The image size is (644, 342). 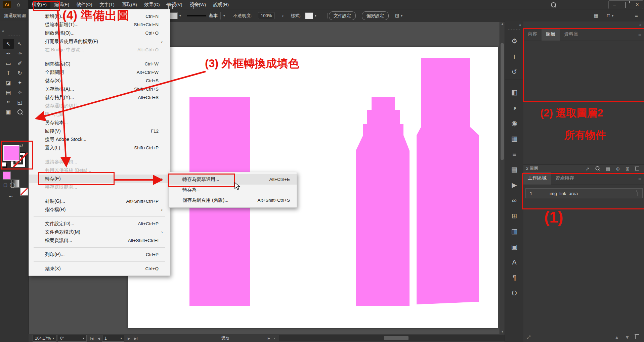 What do you see at coordinates (72, 338) in the screenshot?
I see `rotation-dropdown: 0°▾` at bounding box center [72, 338].